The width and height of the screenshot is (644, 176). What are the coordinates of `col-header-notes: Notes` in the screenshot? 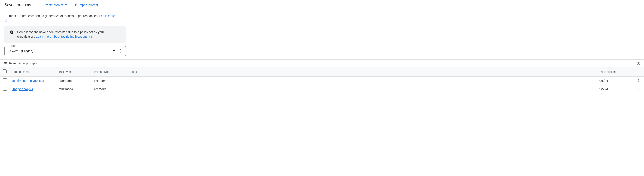 It's located at (362, 72).